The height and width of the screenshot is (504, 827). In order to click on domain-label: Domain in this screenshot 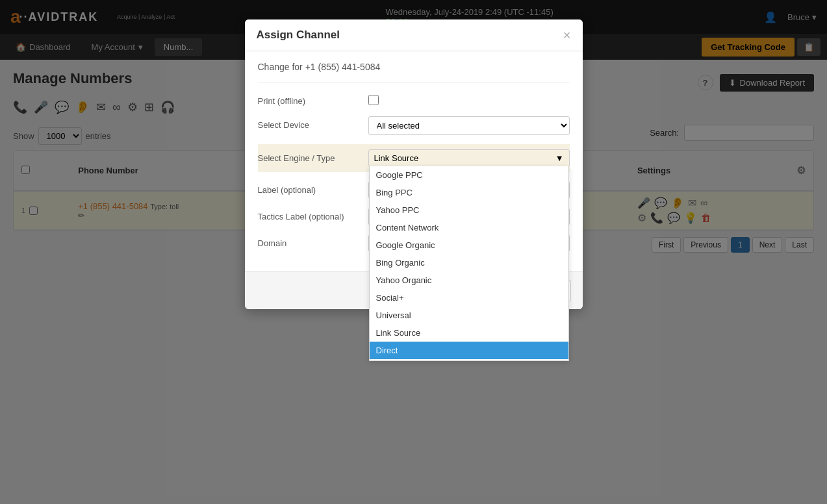, I will do `click(310, 242)`.